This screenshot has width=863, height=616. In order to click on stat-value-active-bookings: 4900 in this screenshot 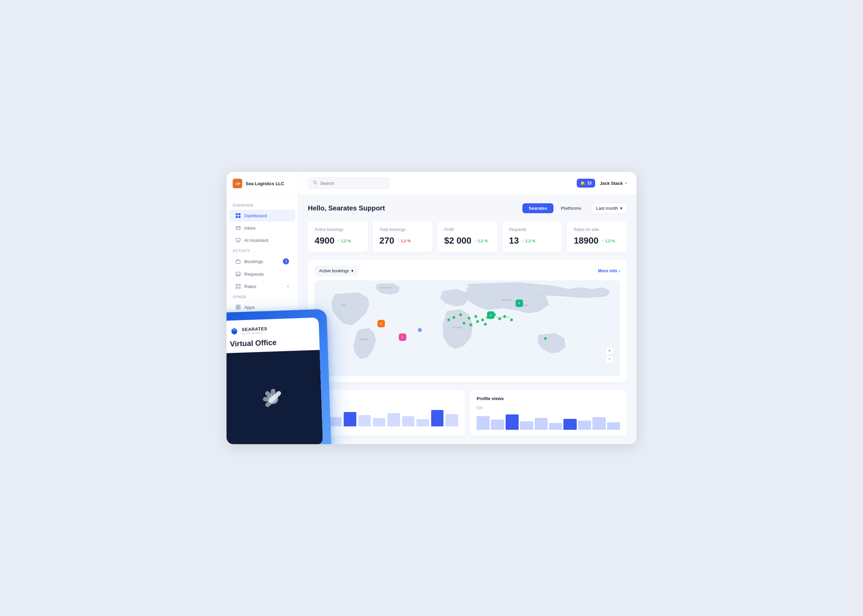, I will do `click(325, 241)`.